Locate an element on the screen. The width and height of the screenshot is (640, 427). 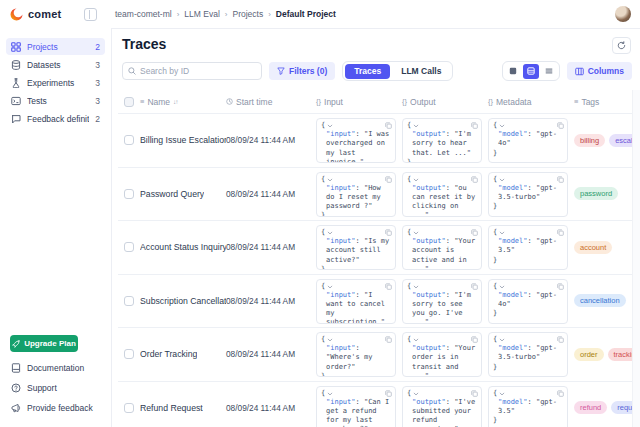
column-header-tags: ≡ Tags is located at coordinates (603, 102).